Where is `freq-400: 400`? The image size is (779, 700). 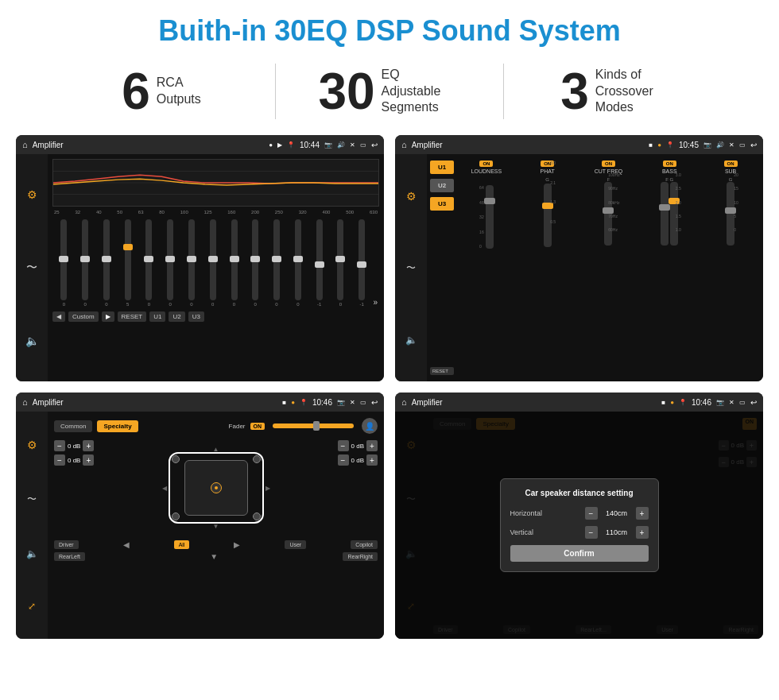
freq-400: 400 is located at coordinates (326, 212).